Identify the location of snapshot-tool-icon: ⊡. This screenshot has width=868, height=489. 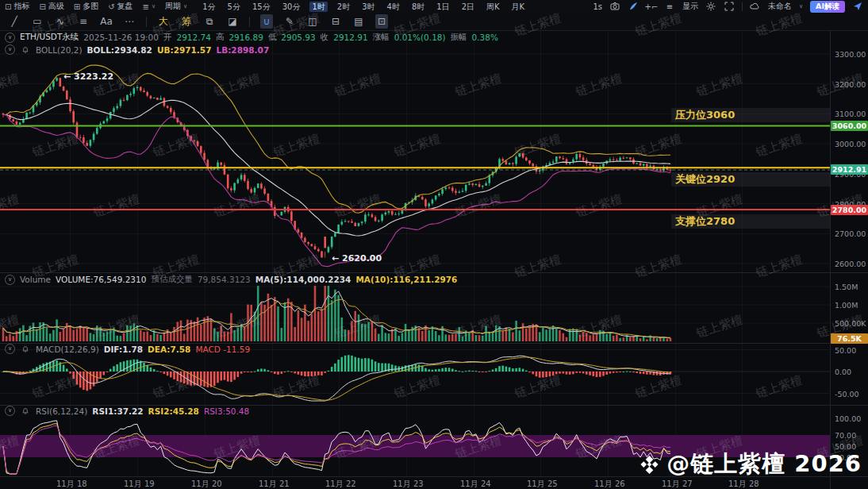
(382, 21).